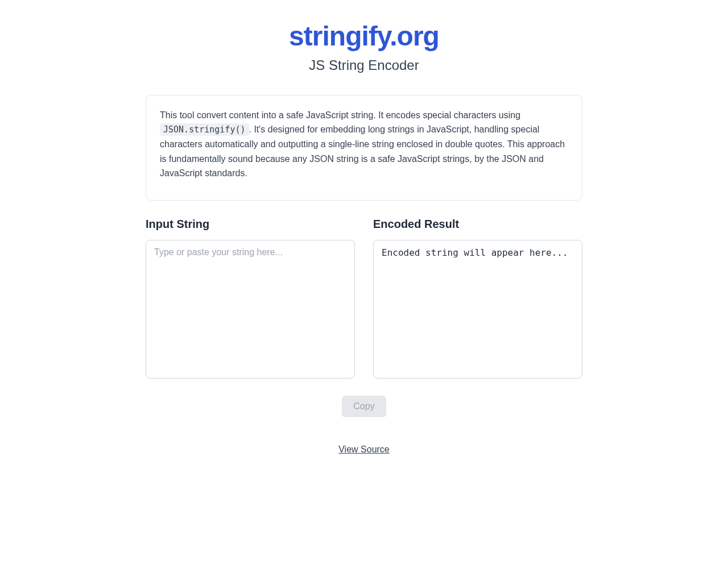  What do you see at coordinates (340, 115) in the screenshot?
I see `description-before: This tool convert content into a safe Ja…` at bounding box center [340, 115].